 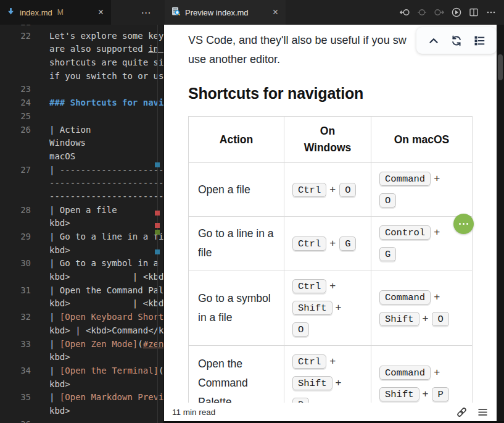 I want to click on code-text: | [Open Markdown Previe, so click(x=106, y=398).